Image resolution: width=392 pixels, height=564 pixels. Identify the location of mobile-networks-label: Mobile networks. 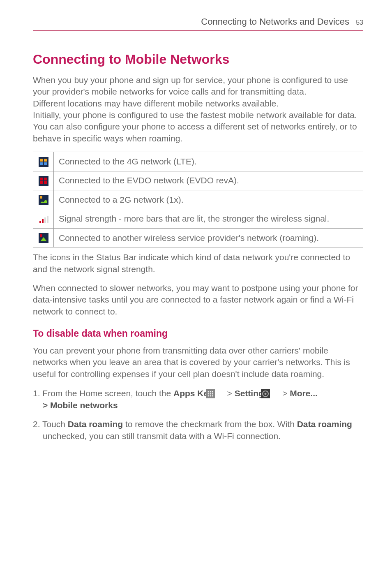
(84, 405).